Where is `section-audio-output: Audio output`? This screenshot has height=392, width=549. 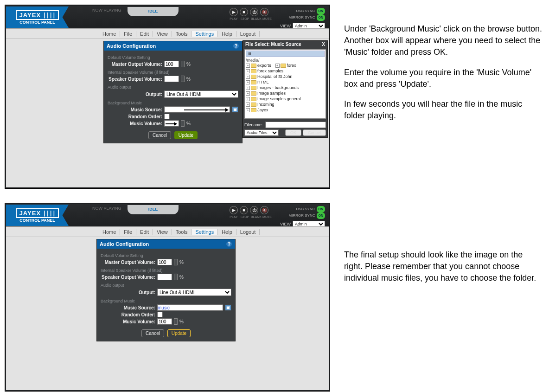
section-audio-output: Audio output is located at coordinates (166, 285).